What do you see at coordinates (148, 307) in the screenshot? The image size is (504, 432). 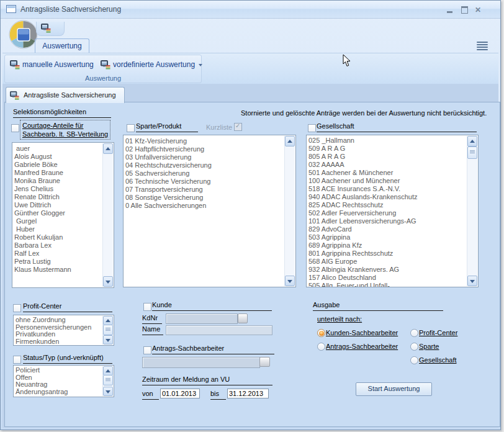 I see `kunde-checkbox` at bounding box center [148, 307].